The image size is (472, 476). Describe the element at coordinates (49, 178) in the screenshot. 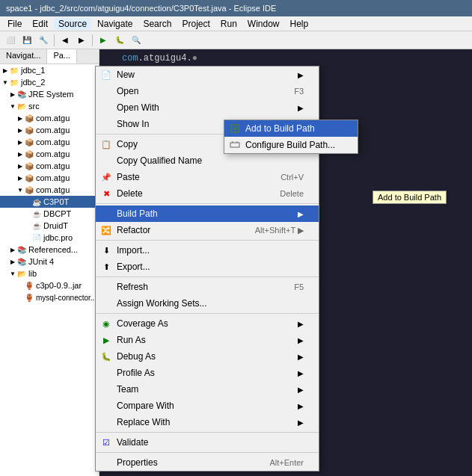

I see `tree-item-pkg6: ▶ 📦 com.atgu` at that location.